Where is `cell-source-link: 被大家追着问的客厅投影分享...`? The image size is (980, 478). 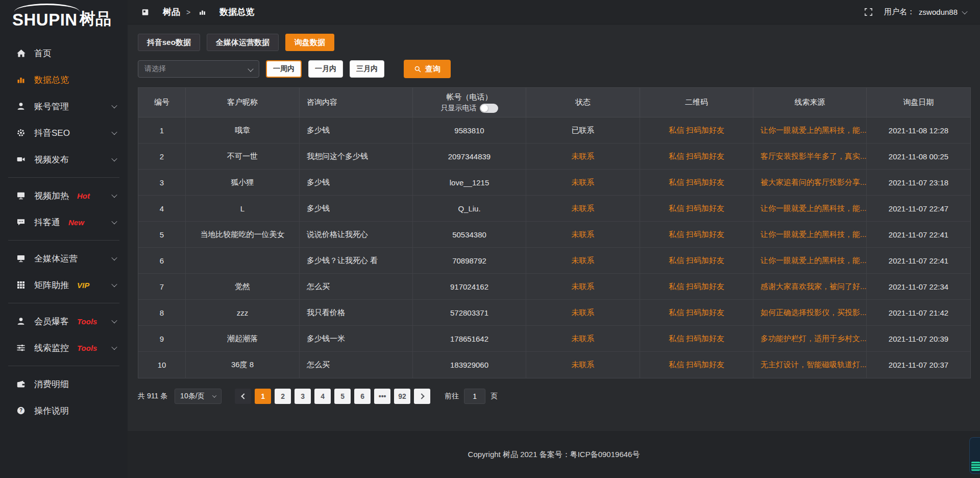 cell-source-link: 被大家追着问的客厅投影分享... is located at coordinates (810, 183).